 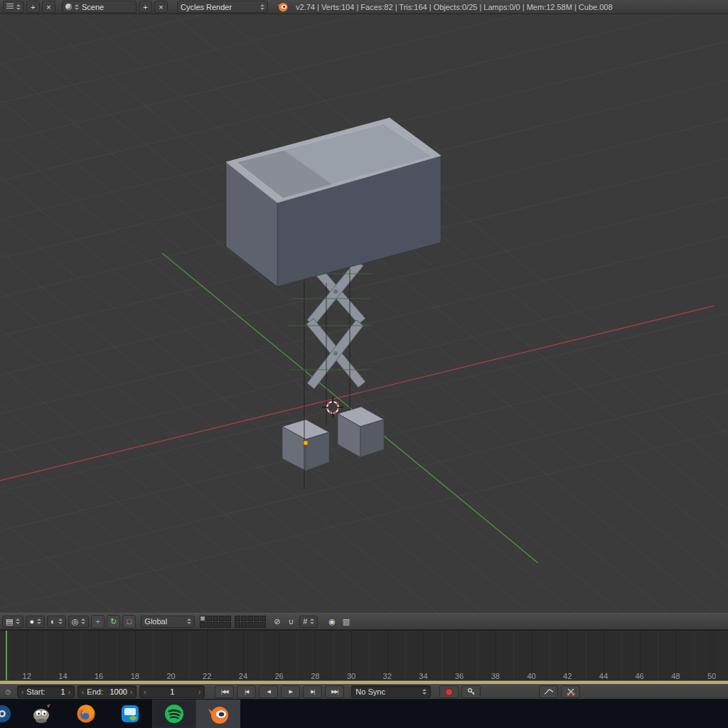 I want to click on engine-name: Cycles Render, so click(x=206, y=7).